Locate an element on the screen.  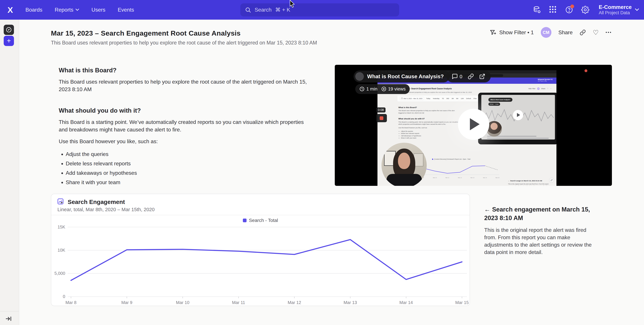
nav-item-reports: Reports is located at coordinates (67, 10).